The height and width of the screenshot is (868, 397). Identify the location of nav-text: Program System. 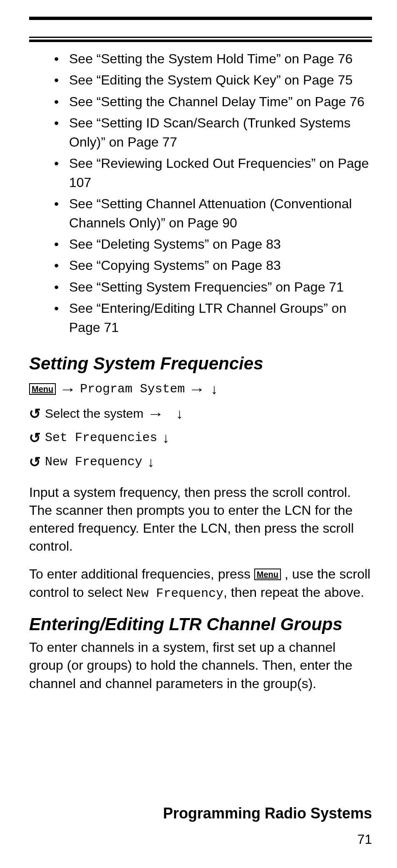
(132, 389).